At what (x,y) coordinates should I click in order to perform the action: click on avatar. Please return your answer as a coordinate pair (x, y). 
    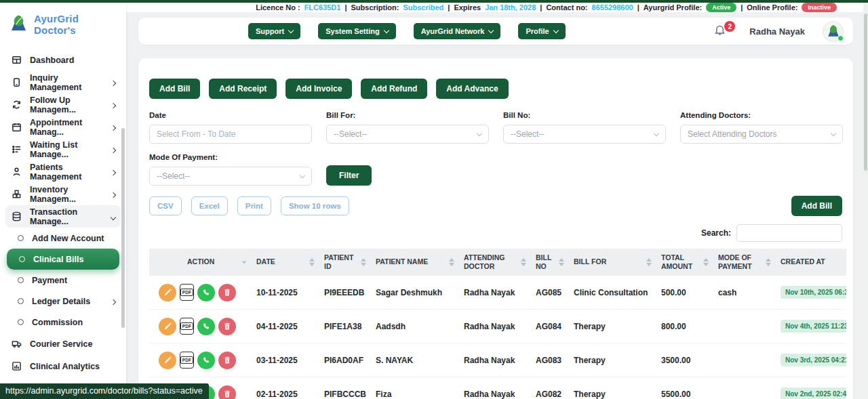
    Looking at the image, I should click on (833, 31).